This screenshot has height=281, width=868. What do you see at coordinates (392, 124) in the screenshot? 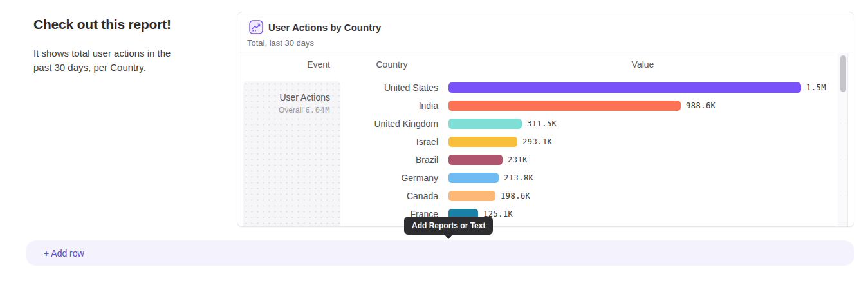
I see `country-label: United Kingdom` at bounding box center [392, 124].